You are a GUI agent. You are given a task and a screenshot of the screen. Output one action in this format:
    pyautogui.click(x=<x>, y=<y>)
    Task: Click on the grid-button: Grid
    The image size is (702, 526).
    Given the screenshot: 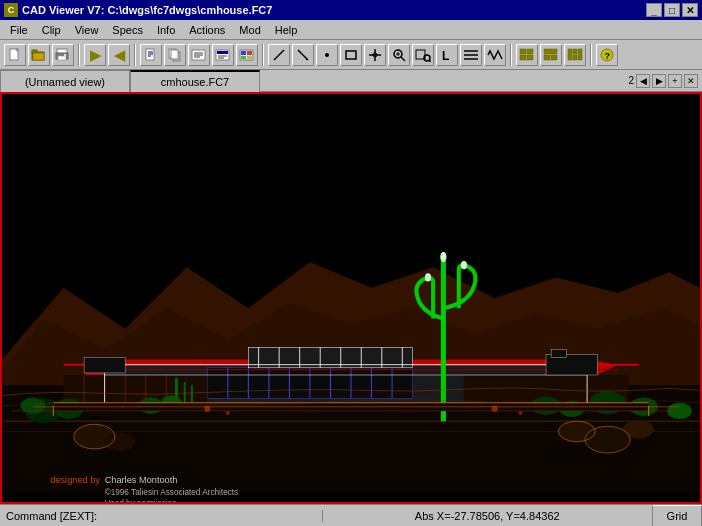 What is the action you would take?
    pyautogui.click(x=677, y=516)
    